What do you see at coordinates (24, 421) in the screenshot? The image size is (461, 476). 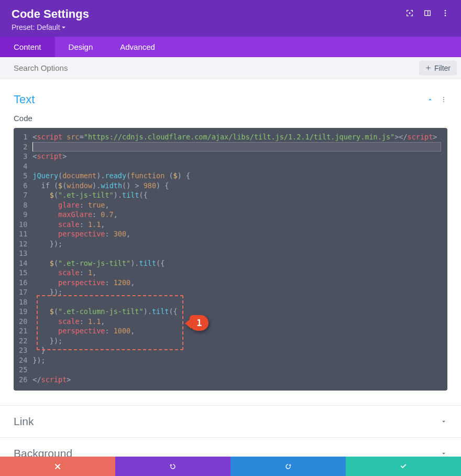 I see `accordion-title: Link` at bounding box center [24, 421].